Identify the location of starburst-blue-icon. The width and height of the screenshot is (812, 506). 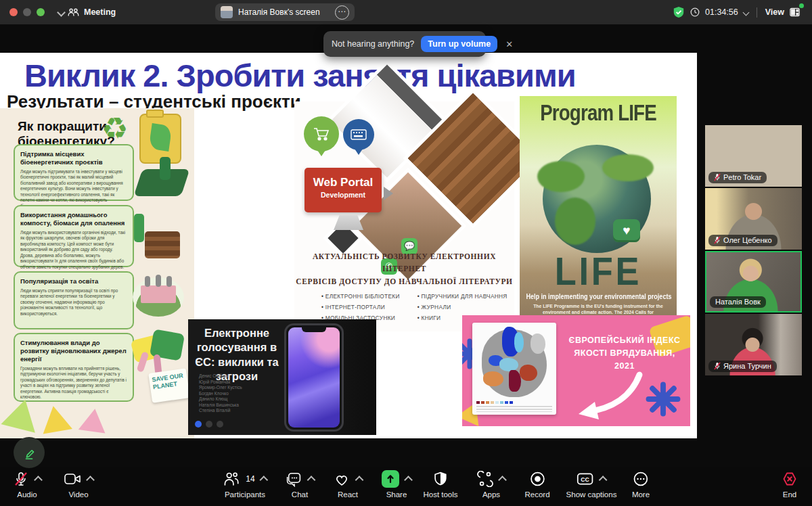
(663, 399).